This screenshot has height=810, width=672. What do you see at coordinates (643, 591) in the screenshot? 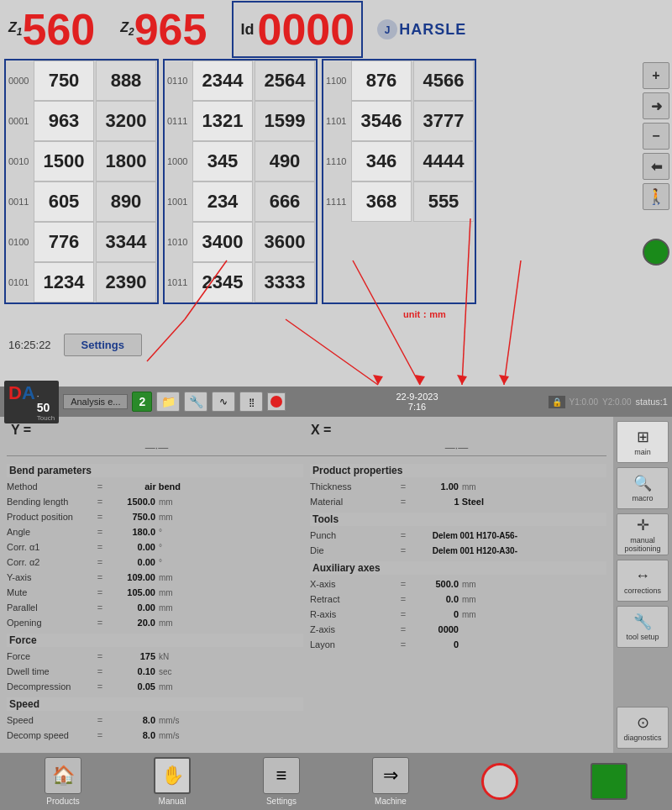
I see `corrections-label: corrections` at bounding box center [643, 591].